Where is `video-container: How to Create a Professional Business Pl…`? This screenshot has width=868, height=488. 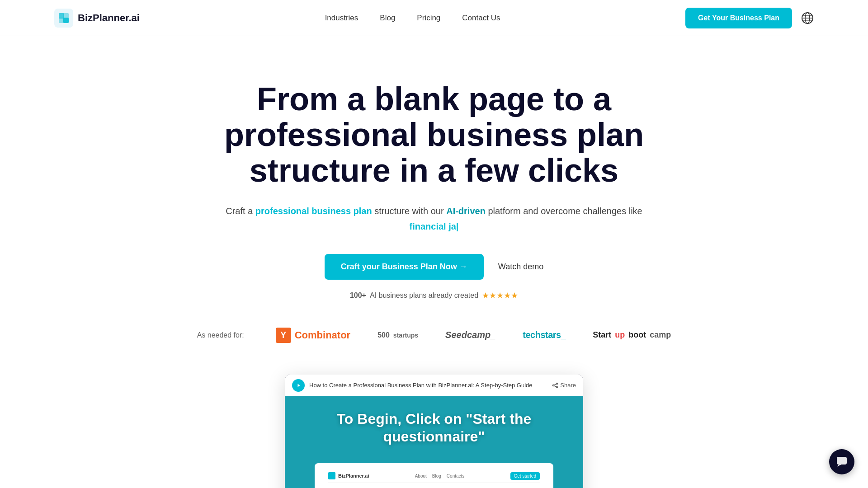
video-container: How to Create a Professional Business Pl… is located at coordinates (434, 431).